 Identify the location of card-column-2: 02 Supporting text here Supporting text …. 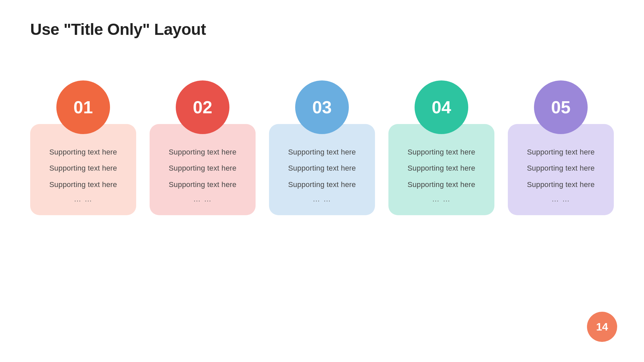
(203, 148).